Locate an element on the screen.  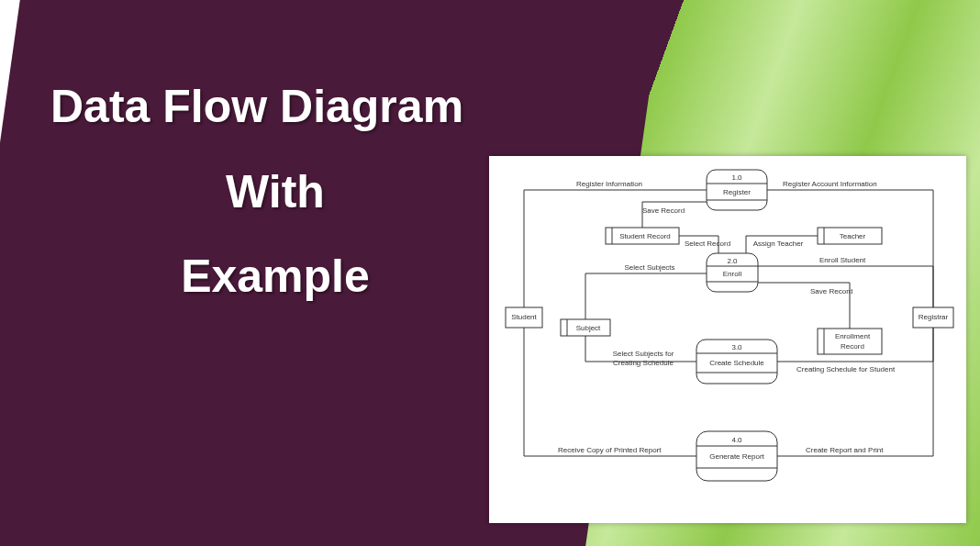
entity-registrar-label: Registrar is located at coordinates (934, 318).